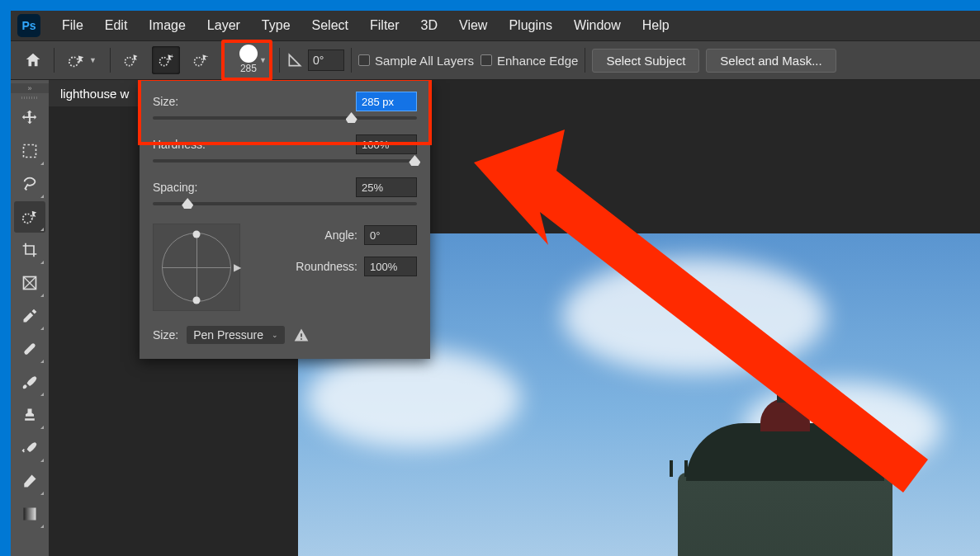 The width and height of the screenshot is (980, 556). I want to click on panel-grip, so click(30, 97).